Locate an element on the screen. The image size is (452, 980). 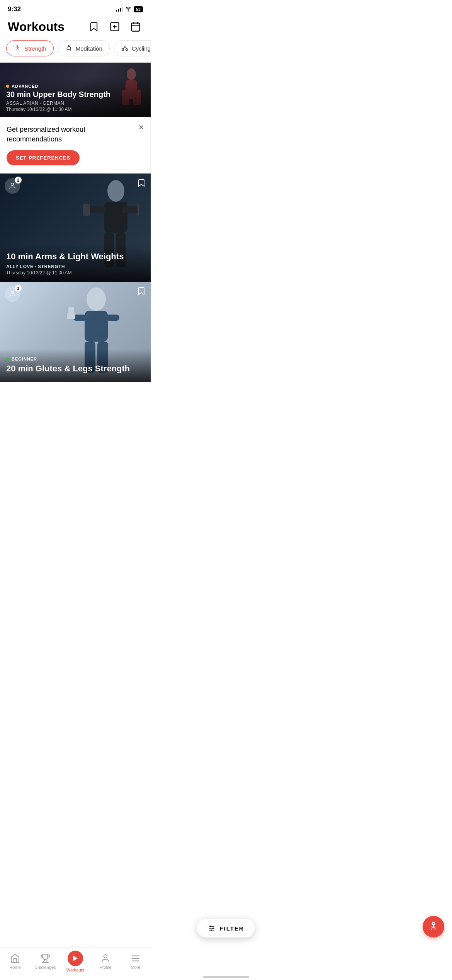
add-workout-button is located at coordinates (115, 27).